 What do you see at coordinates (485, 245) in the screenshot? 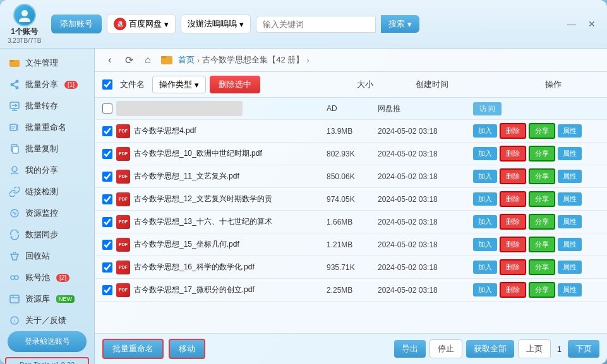
I see `add-btn-5: 加入` at bounding box center [485, 245].